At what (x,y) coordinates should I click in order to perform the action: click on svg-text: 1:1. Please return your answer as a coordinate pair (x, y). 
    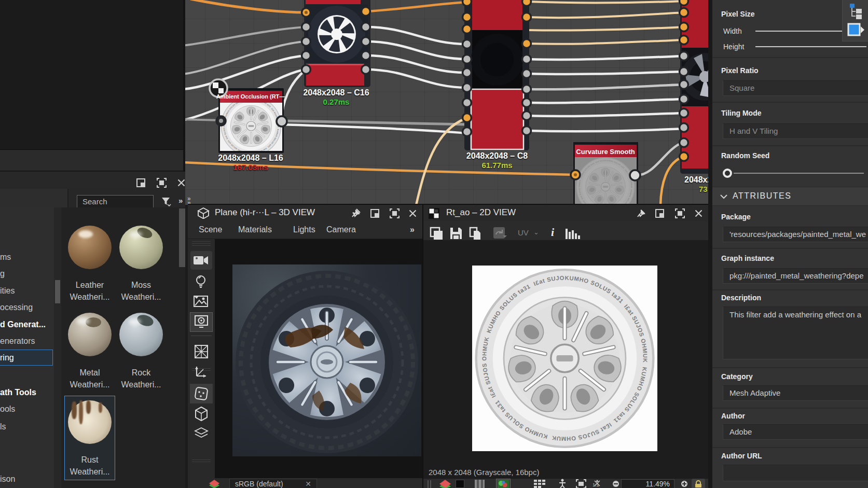
    Looking at the image, I should click on (596, 485).